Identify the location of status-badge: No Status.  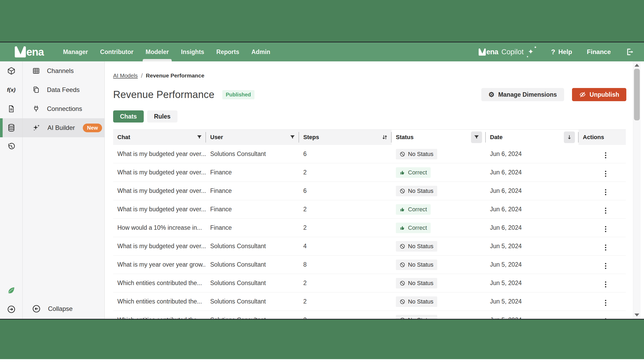
(417, 265).